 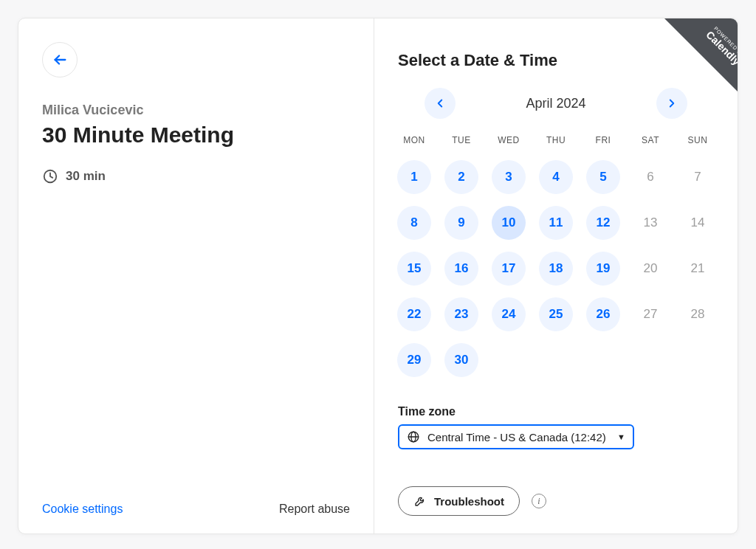 What do you see at coordinates (461, 269) in the screenshot?
I see `day-cell: 16` at bounding box center [461, 269].